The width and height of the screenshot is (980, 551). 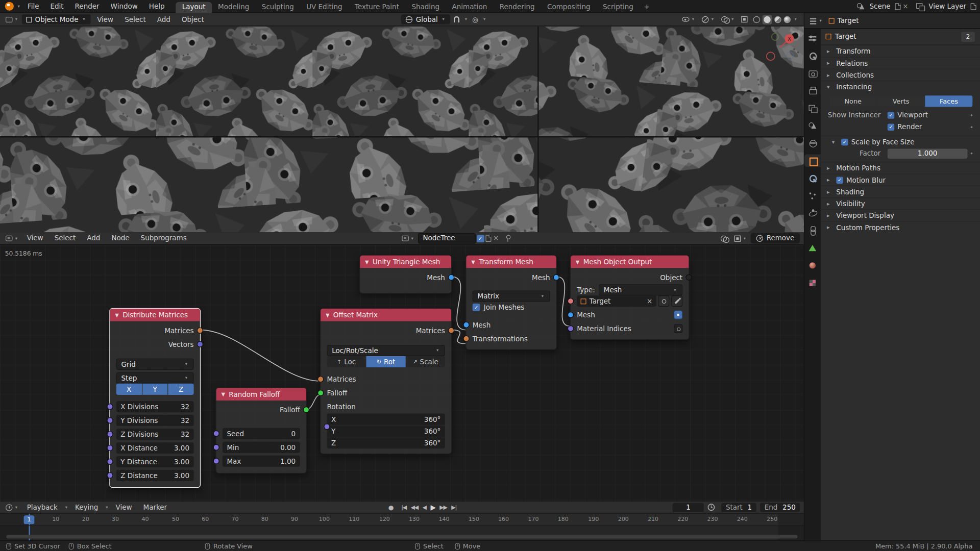 I want to click on proportional-edit-toggle, so click(x=475, y=19).